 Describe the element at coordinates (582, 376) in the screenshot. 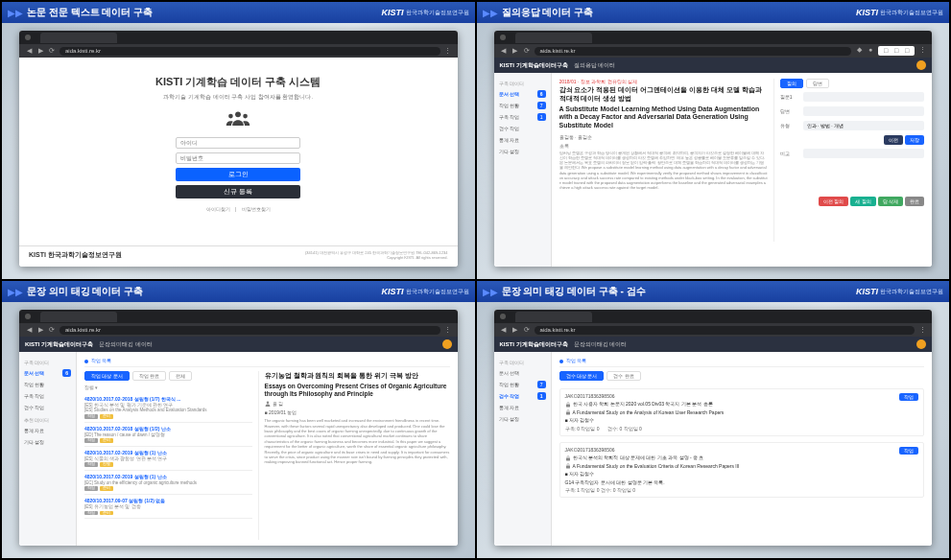

I see `insp-tab: 검수 대상 문서` at that location.